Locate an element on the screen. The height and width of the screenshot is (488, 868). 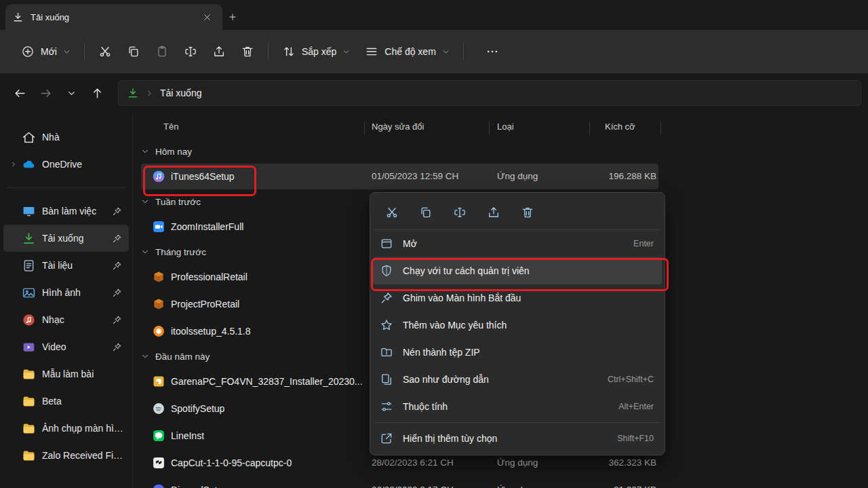
folder-icon is located at coordinates (28, 456).